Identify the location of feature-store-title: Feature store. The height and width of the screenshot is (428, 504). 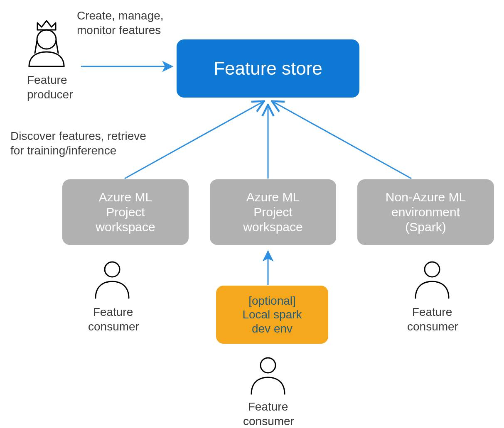
(268, 69).